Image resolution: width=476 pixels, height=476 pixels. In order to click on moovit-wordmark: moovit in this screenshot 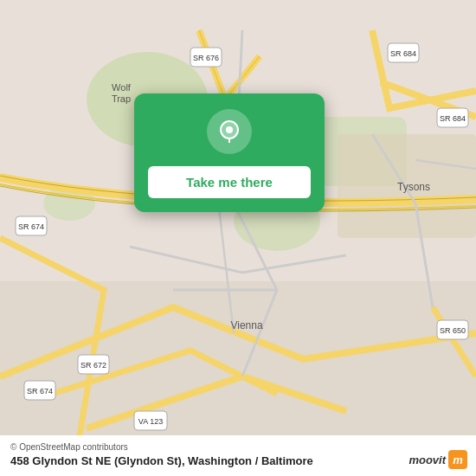, I will do `click(428, 460)`.